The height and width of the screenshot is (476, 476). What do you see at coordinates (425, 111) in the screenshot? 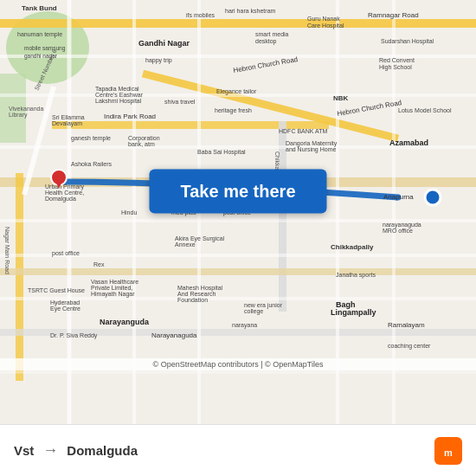
I see `svg-text: Lotus Model School` at bounding box center [425, 111].